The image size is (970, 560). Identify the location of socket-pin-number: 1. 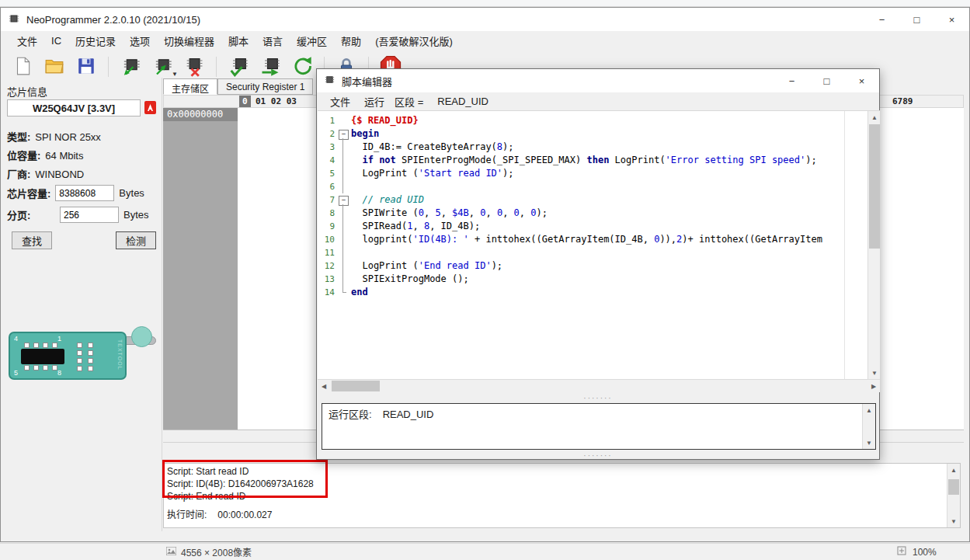
(59, 339).